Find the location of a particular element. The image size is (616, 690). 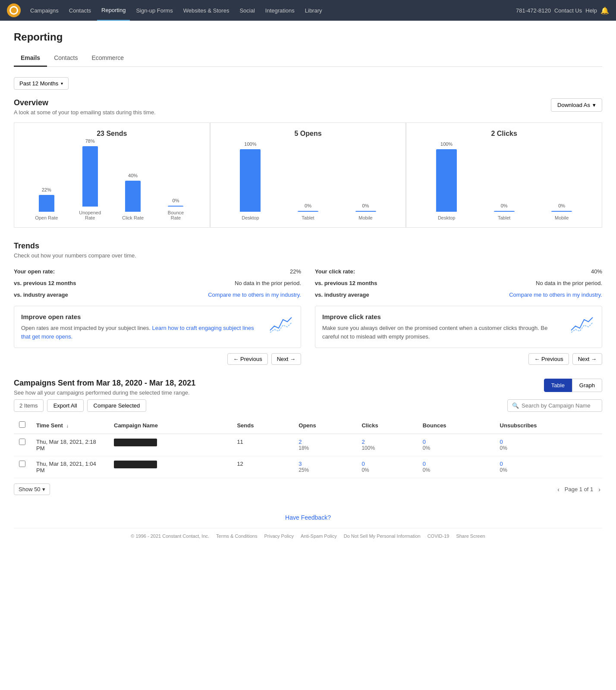

nav-item-social: Social is located at coordinates (247, 10).